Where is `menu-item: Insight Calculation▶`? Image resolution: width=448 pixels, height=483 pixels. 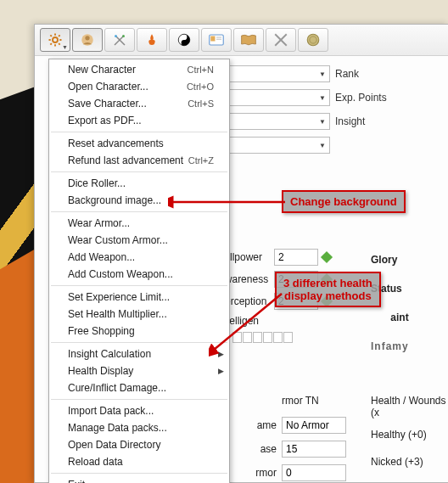 menu-item: Insight Calculation▶ is located at coordinates (139, 354).